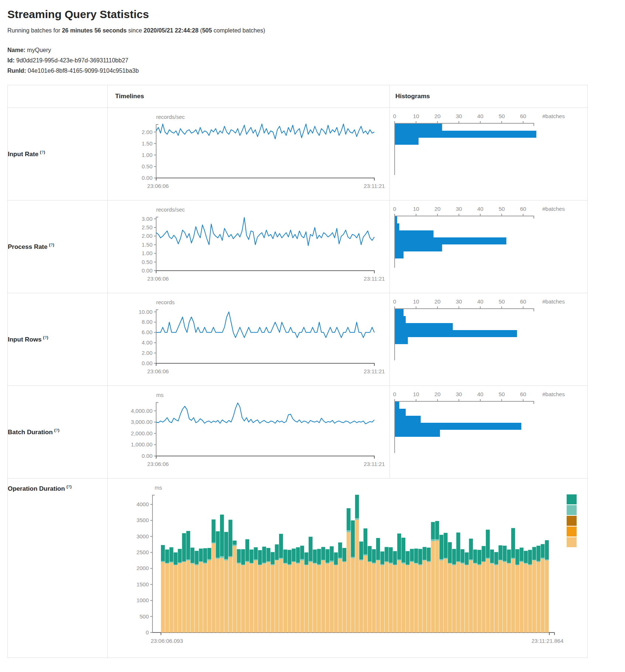  Describe the element at coordinates (17, 71) in the screenshot. I see `query-runid-label: RunId:` at that location.